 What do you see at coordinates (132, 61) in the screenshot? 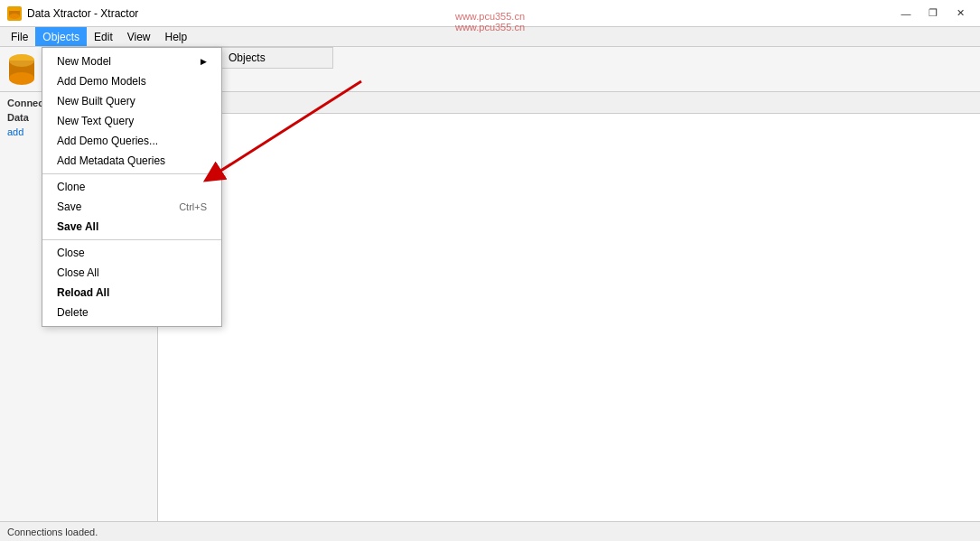
I see `menu-new-model: New Model` at bounding box center [132, 61].